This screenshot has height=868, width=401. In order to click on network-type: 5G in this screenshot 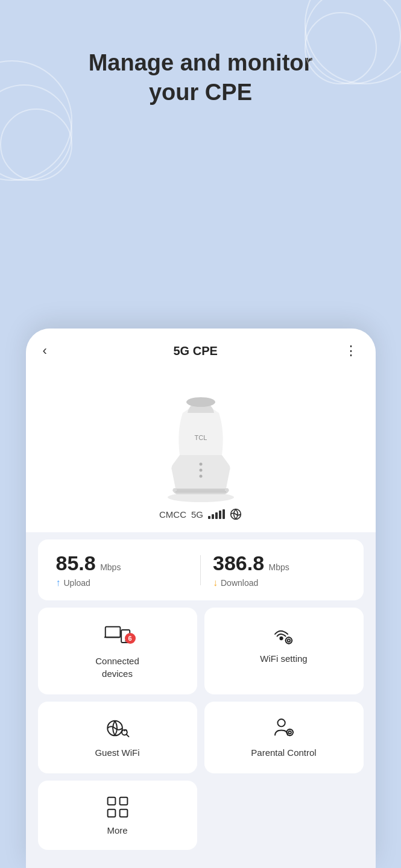, I will do `click(197, 515)`.